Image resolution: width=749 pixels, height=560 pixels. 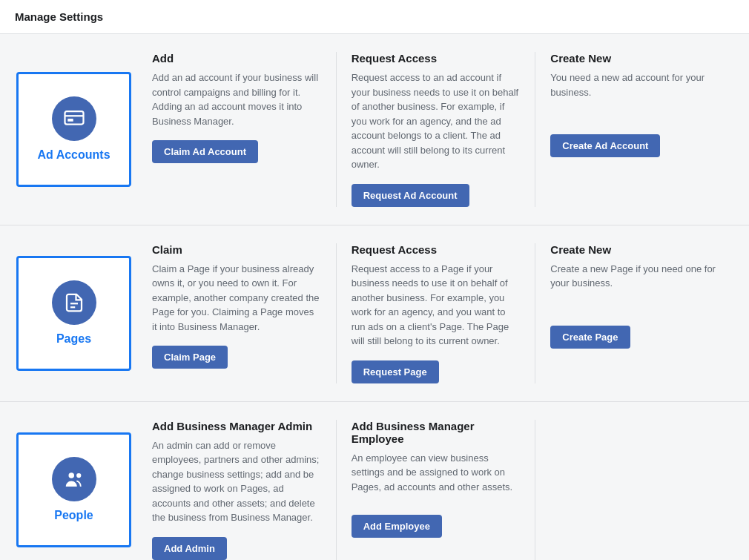 What do you see at coordinates (74, 479) in the screenshot?
I see `people-icon` at bounding box center [74, 479].